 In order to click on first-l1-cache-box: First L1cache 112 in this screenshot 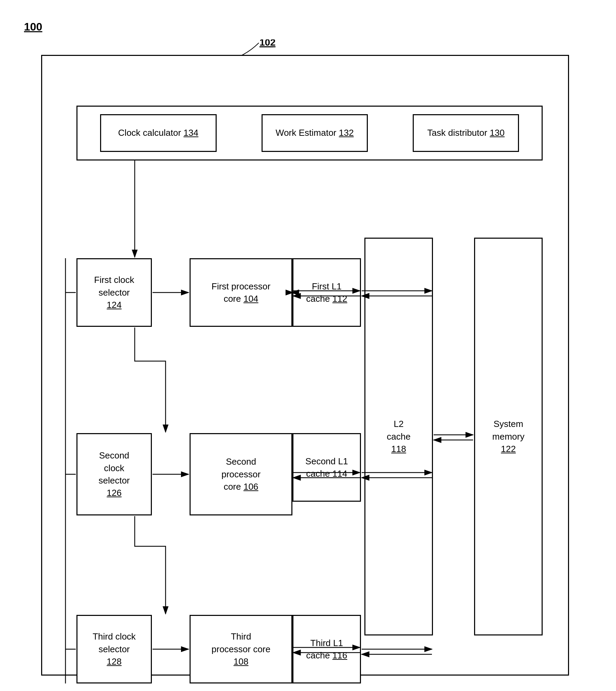, I will do `click(327, 293)`.